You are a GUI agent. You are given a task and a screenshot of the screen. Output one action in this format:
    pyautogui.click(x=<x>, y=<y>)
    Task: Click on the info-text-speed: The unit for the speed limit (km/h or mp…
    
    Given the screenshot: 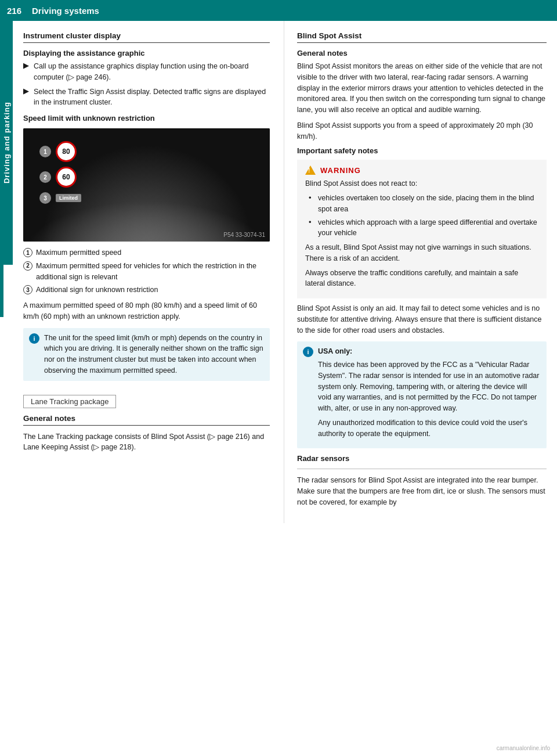 What is the action you would take?
    pyautogui.click(x=154, y=354)
    